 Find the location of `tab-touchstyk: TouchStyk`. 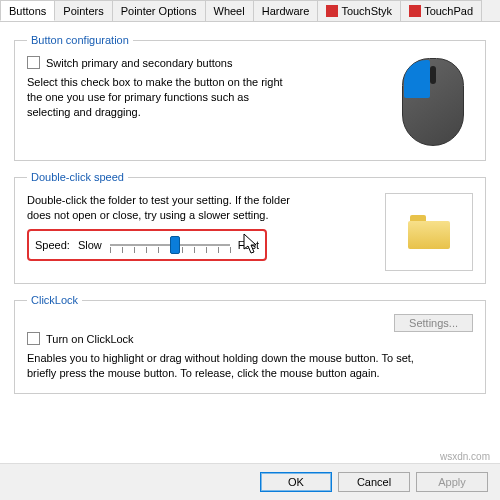

tab-touchstyk: TouchStyk is located at coordinates (359, 10).